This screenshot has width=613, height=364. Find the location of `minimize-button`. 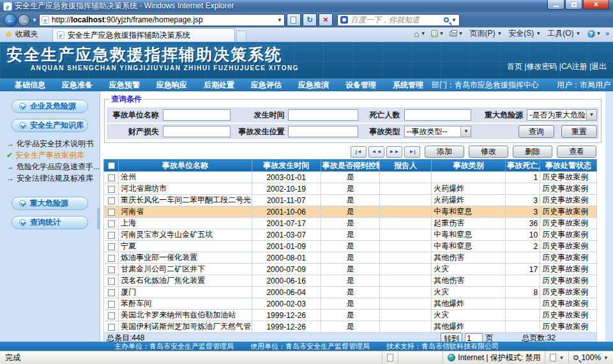

minimize-button is located at coordinates (556, 5).